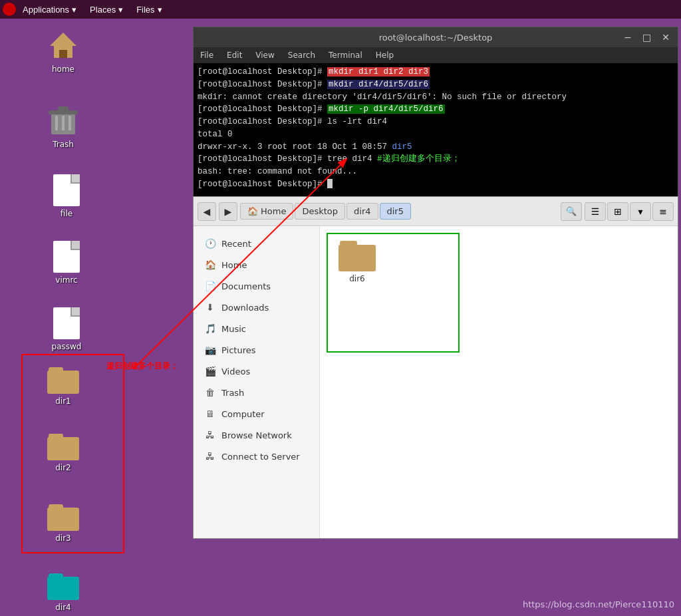  I want to click on fm-file-dir6: dir6, so click(357, 262).